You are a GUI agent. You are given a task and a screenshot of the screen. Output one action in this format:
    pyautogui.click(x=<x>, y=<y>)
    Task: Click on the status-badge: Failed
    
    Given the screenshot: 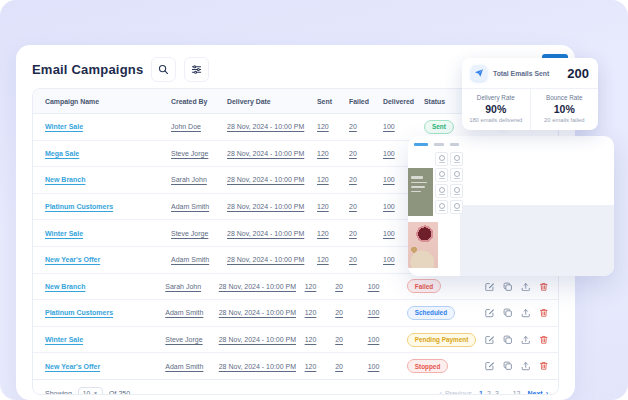 What is the action you would take?
    pyautogui.click(x=424, y=286)
    